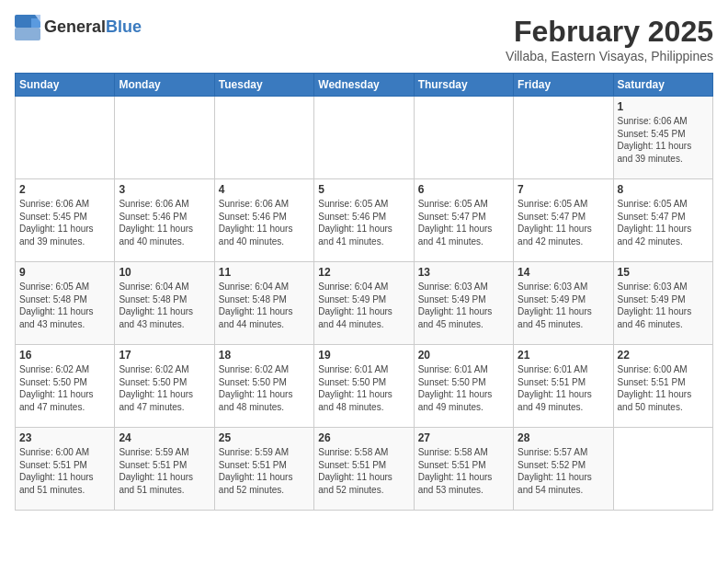 The height and width of the screenshot is (563, 728). What do you see at coordinates (463, 272) in the screenshot?
I see `day-number: 13` at bounding box center [463, 272].